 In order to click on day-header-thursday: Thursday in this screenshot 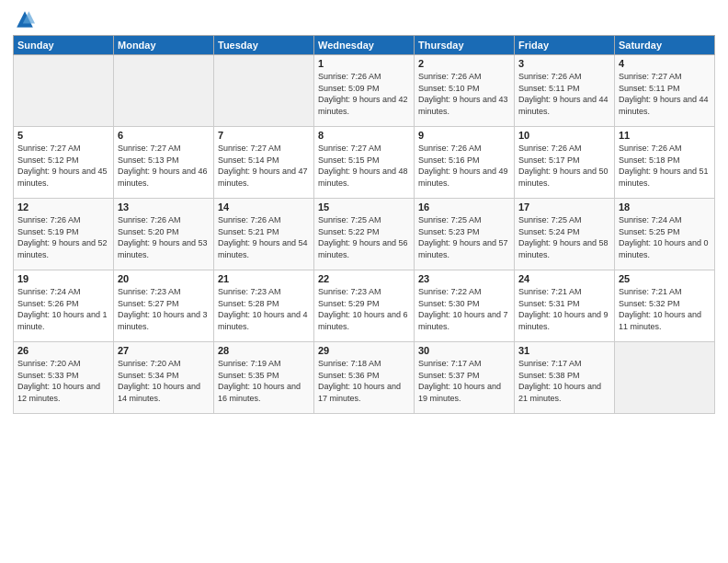, I will do `click(465, 46)`.